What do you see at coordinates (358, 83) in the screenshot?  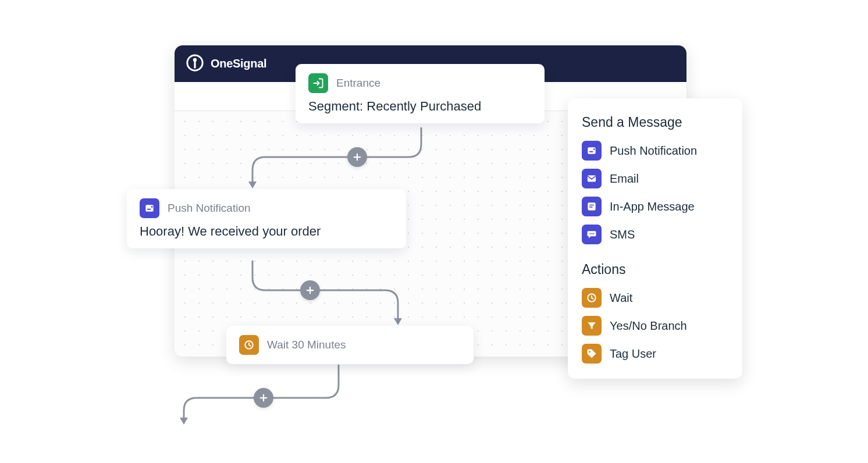 I see `entrance-type-label: Entrance` at bounding box center [358, 83].